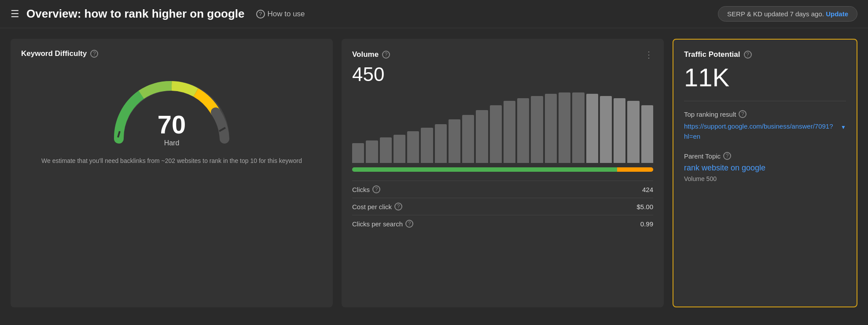  What do you see at coordinates (503, 189) in the screenshot?
I see `clicks-row: Clicks ? 424` at bounding box center [503, 189].